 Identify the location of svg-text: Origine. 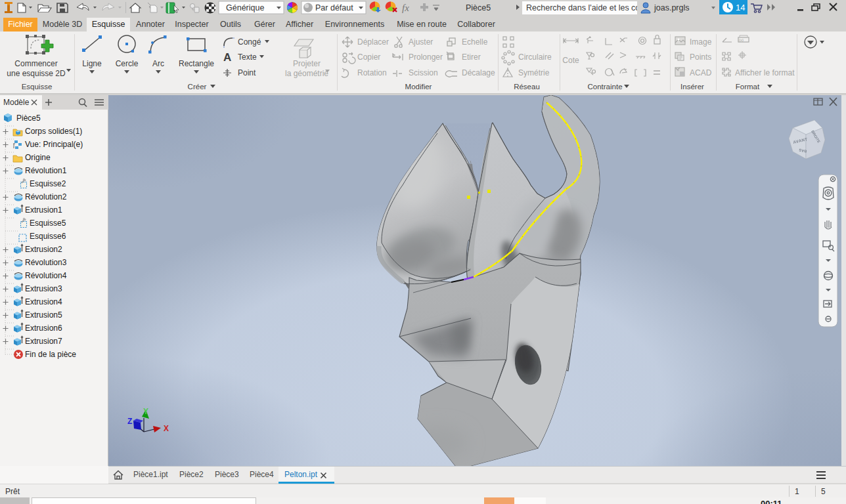
(38, 158).